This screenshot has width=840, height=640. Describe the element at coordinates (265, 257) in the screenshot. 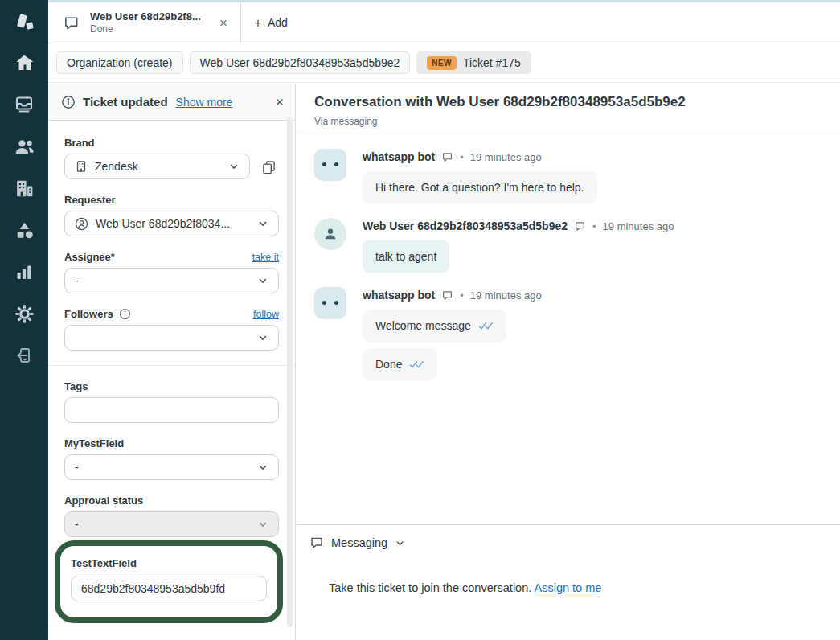

I see `take-it-link: take it` at that location.